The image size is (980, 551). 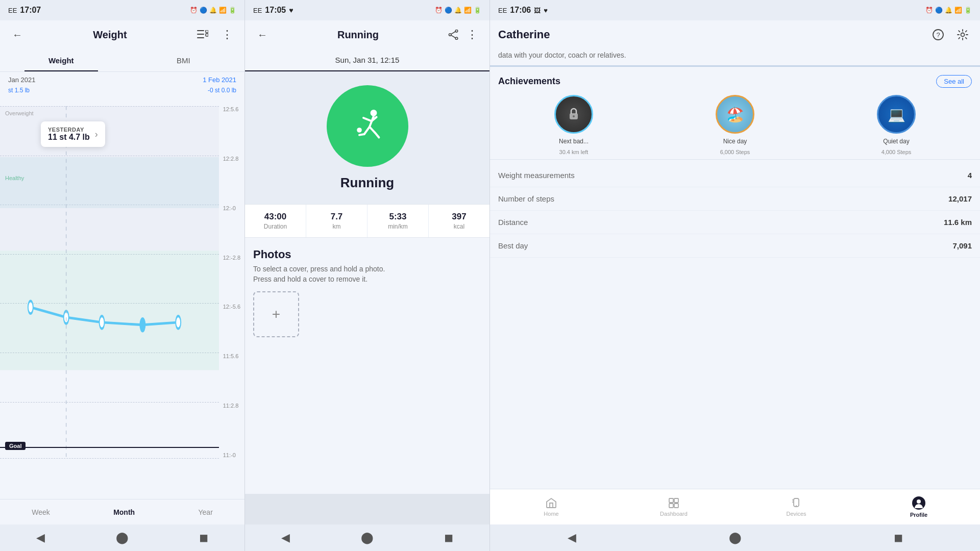 What do you see at coordinates (735, 538) in the screenshot?
I see `home-nav-3: ⬤` at bounding box center [735, 538].